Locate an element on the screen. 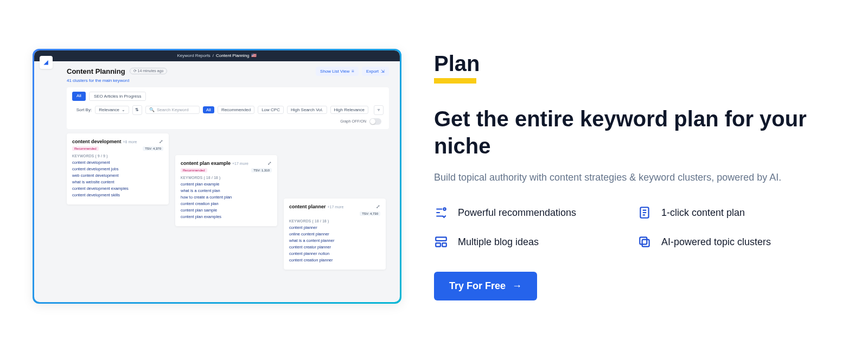 The height and width of the screenshot is (352, 868). try-free-button: Try For Free → is located at coordinates (486, 286).